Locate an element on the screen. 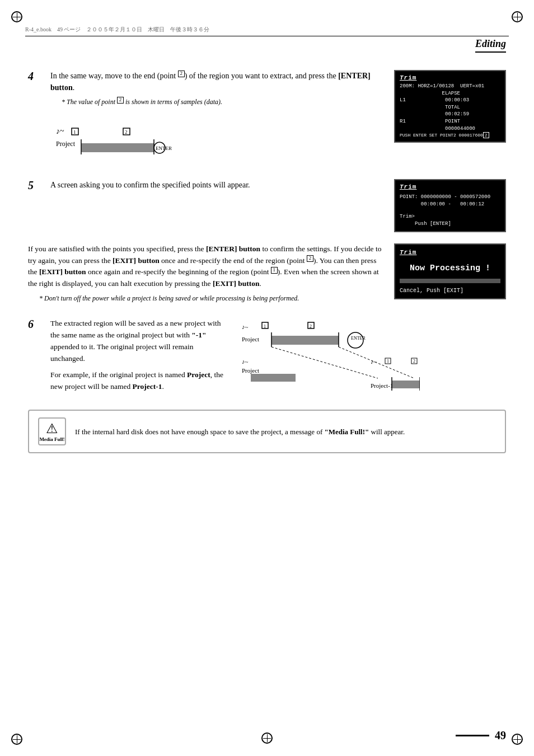  warning-text1: If the internal hard disk does not have … is located at coordinates (199, 432).